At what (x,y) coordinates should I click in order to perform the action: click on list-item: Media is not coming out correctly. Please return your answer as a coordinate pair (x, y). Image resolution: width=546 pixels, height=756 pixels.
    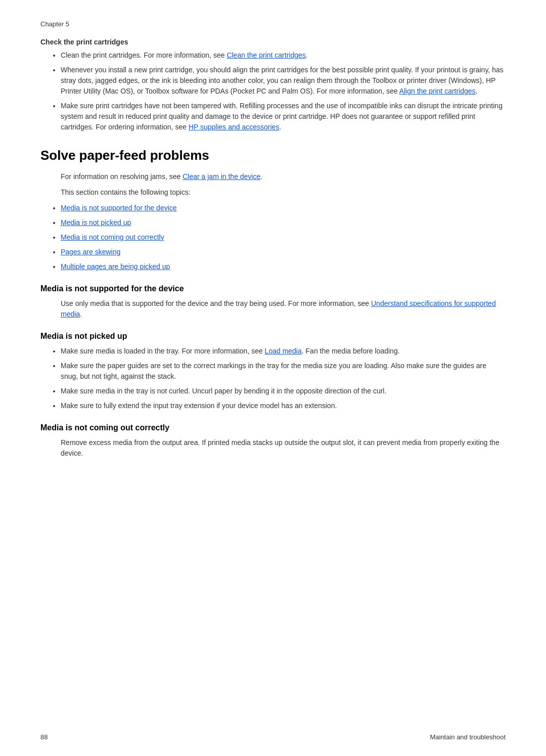
    Looking at the image, I should click on (283, 238).